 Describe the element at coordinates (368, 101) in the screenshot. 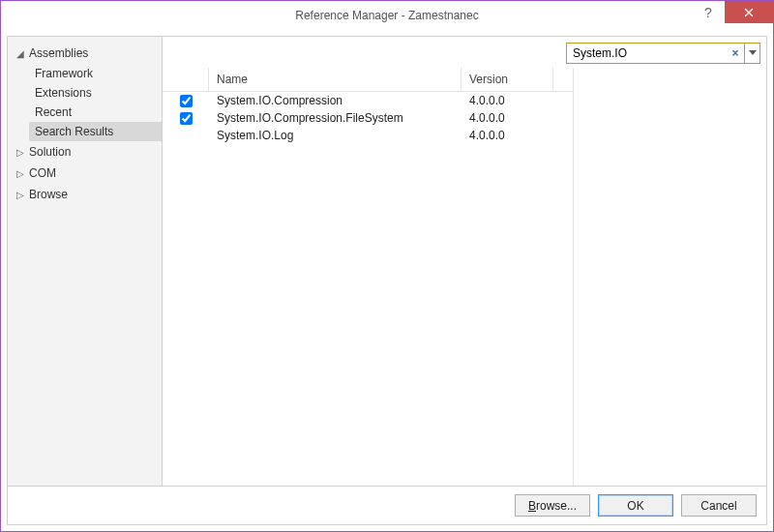

I see `table-row: System.IO.Compression4.0.0.0` at that location.